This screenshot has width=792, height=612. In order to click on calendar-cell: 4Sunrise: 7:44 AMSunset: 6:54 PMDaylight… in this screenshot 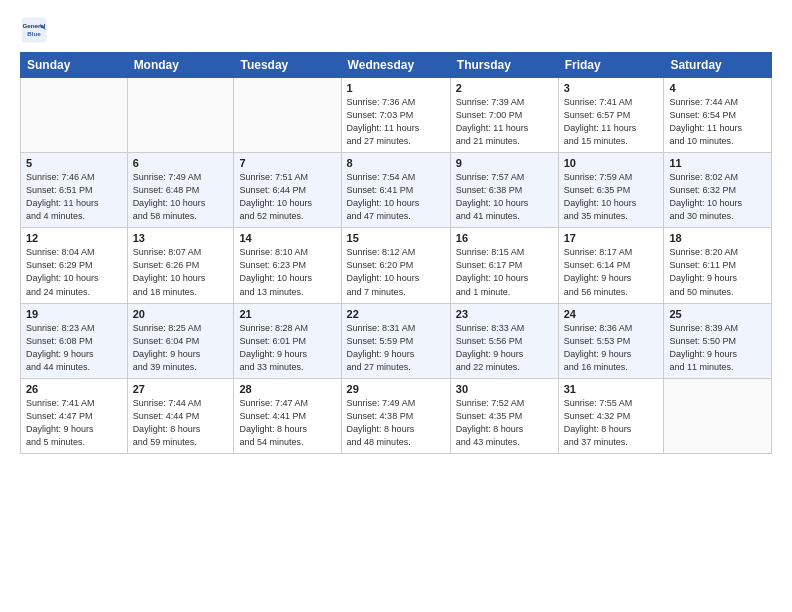, I will do `click(718, 116)`.